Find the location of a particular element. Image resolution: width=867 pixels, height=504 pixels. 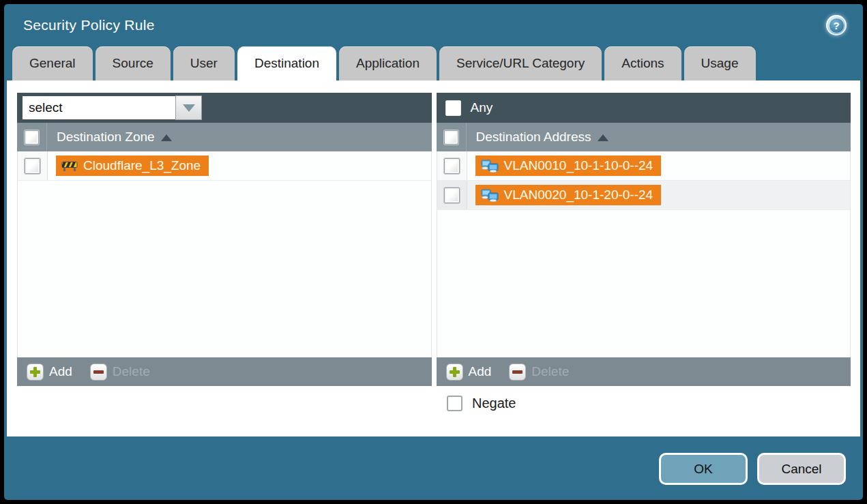

zone-value-chip: Cloudflare_L3_Zone is located at coordinates (132, 166).